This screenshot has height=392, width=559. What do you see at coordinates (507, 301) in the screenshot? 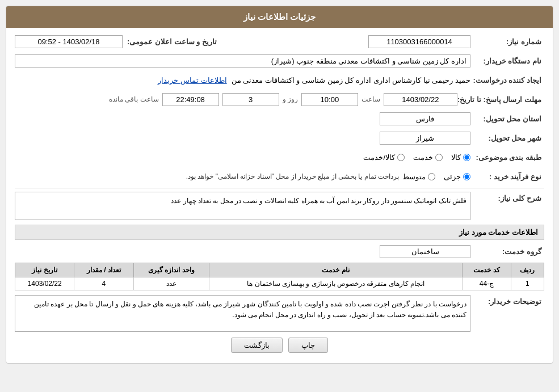
I see `tawzih-label: توضیحات خریدار:` at bounding box center [507, 301].